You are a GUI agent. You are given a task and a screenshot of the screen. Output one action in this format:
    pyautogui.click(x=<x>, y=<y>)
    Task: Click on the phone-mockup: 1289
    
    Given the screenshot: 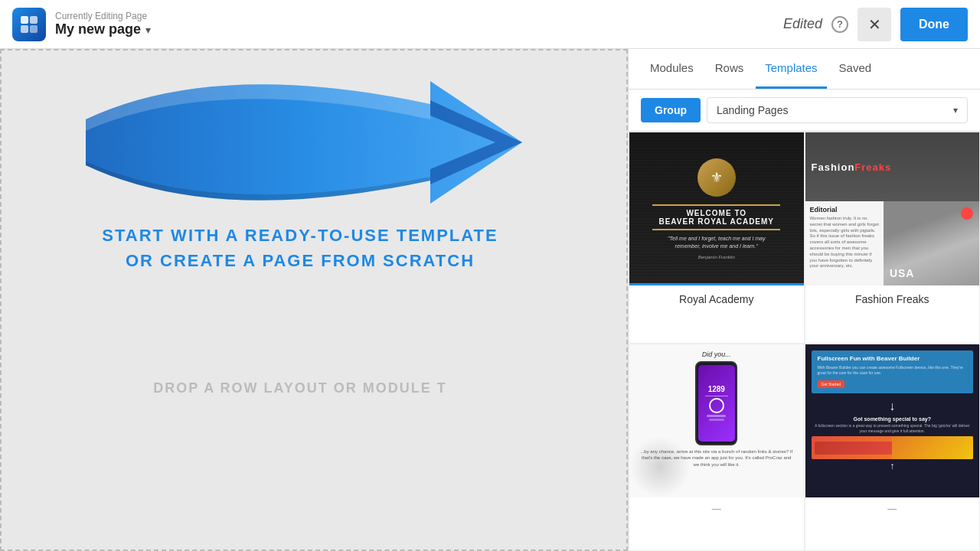 What is the action you would take?
    pyautogui.click(x=717, y=403)
    